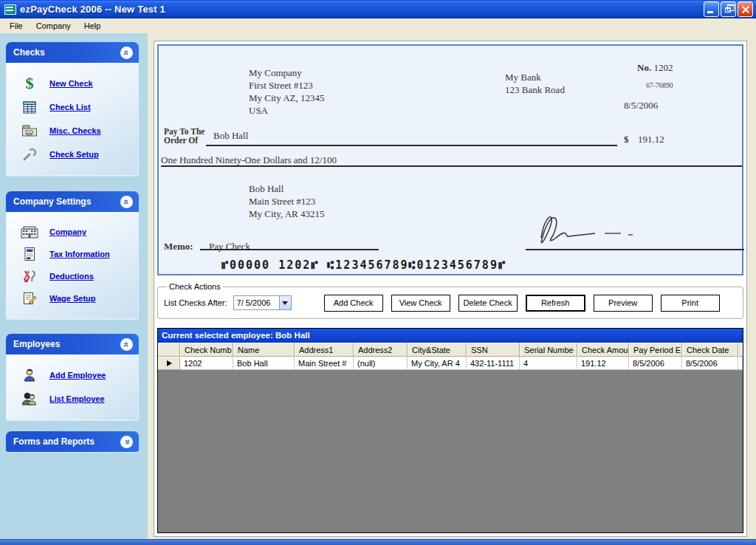 The width and height of the screenshot is (756, 545). What do you see at coordinates (72, 276) in the screenshot?
I see `sidebar-item-label: Deductions` at bounding box center [72, 276].